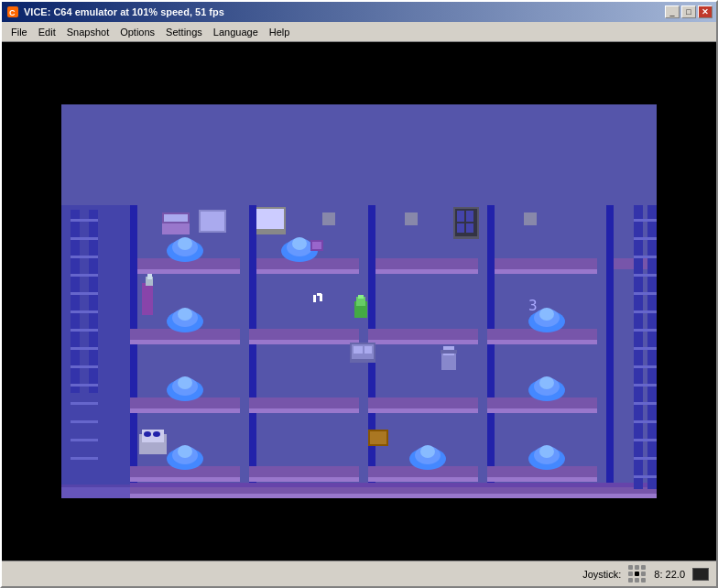 This screenshot has height=588, width=718. I want to click on maximize-button: □, so click(689, 12).